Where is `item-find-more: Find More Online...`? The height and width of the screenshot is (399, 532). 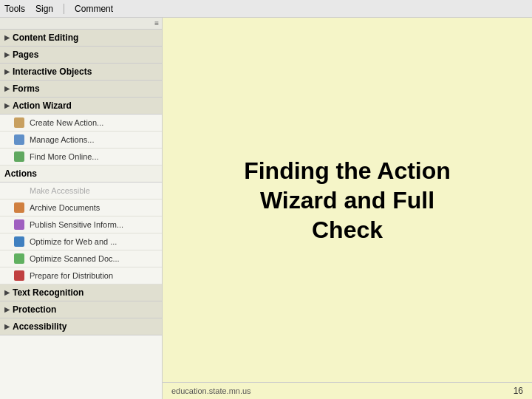
item-find-more: Find More Online... is located at coordinates (81, 157).